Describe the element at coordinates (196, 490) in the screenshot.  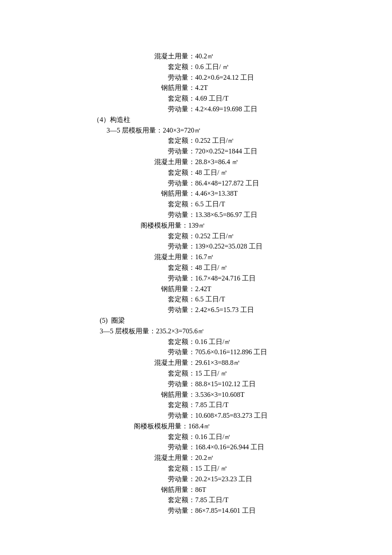
I see `text-line: 钢筋用量：86T` at that location.